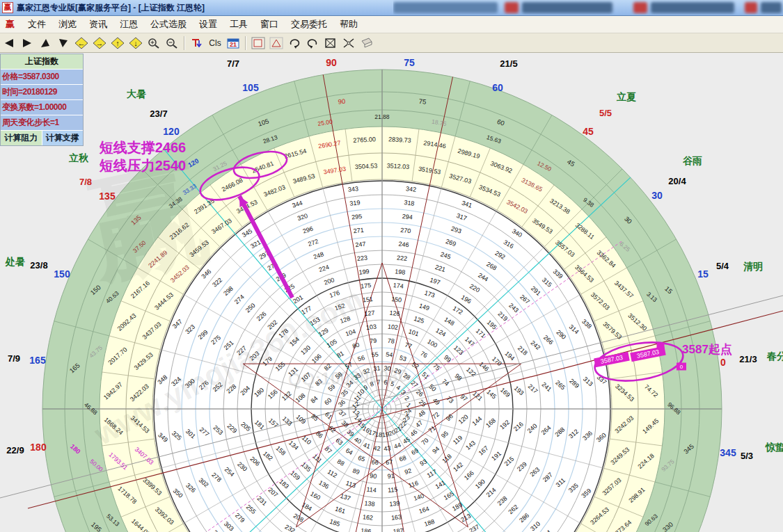 Image resolution: width=783 pixels, height=532 pixels. What do you see at coordinates (366, 530) in the screenshot?
I see `wheel-label: 186` at bounding box center [366, 530].